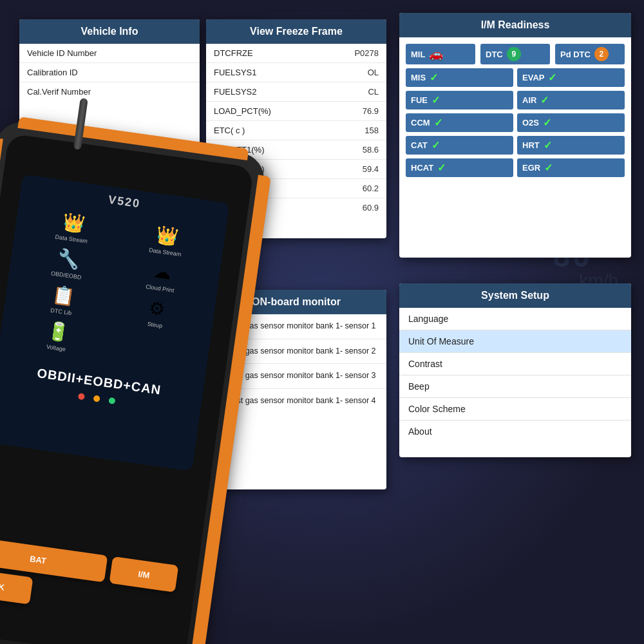 The height and width of the screenshot is (644, 644). Describe the element at coordinates (162, 277) in the screenshot. I see `menu-item-cloud: ☁ Cloud Print` at that location.